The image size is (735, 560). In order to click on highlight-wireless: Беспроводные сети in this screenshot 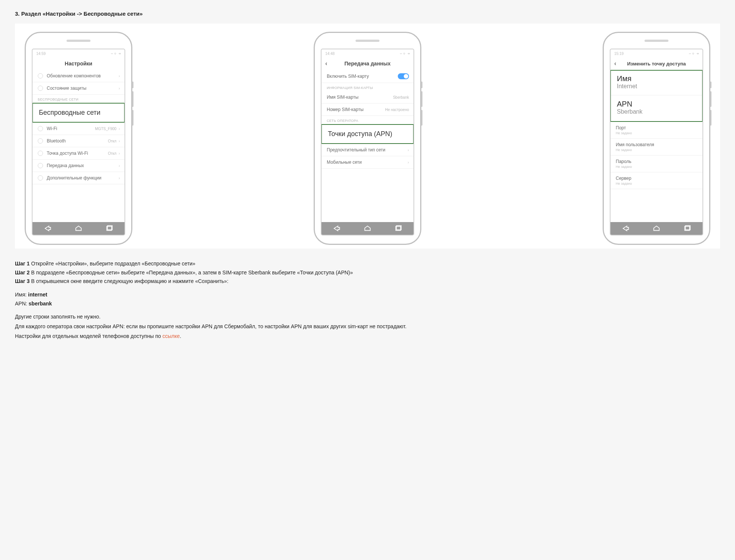, I will do `click(79, 113)`.